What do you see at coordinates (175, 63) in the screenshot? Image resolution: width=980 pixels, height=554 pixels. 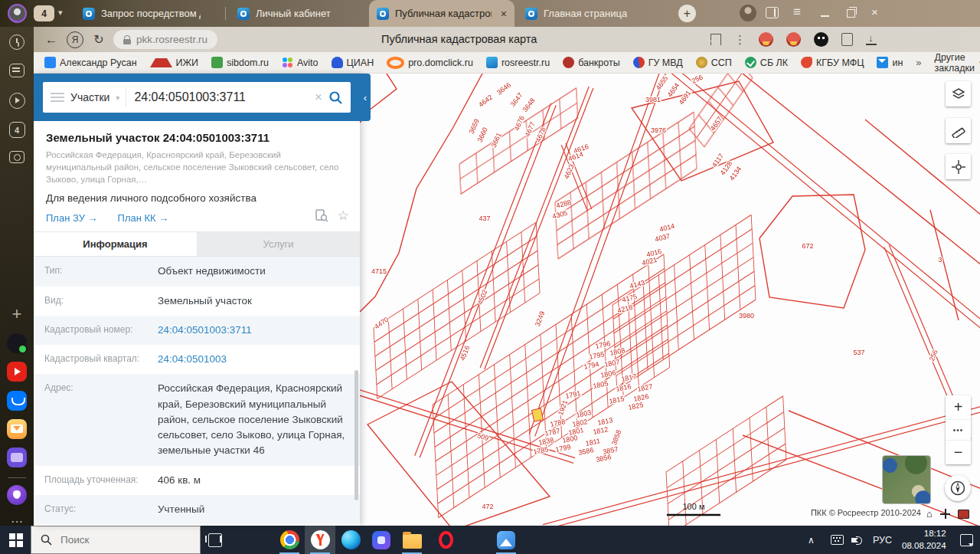 I see `bookmark-izhi: ИЖИ` at bounding box center [175, 63].